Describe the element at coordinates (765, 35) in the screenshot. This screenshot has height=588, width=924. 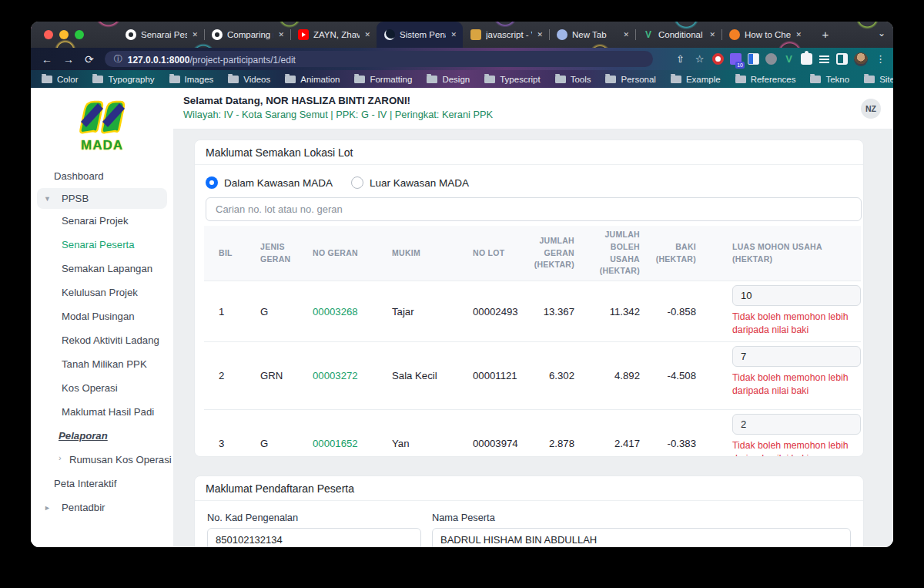
I see `tab-how-to-check: How to Check ✕` at that location.